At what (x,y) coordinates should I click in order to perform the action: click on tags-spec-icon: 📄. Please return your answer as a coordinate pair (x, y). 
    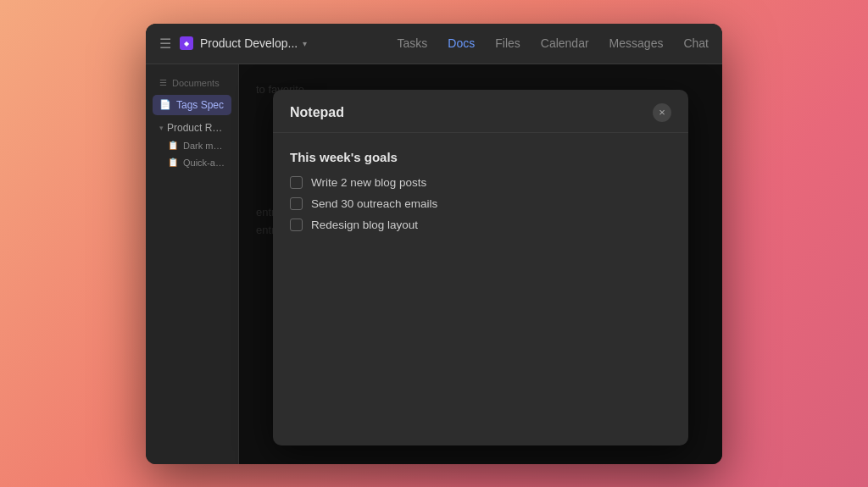
    Looking at the image, I should click on (165, 105).